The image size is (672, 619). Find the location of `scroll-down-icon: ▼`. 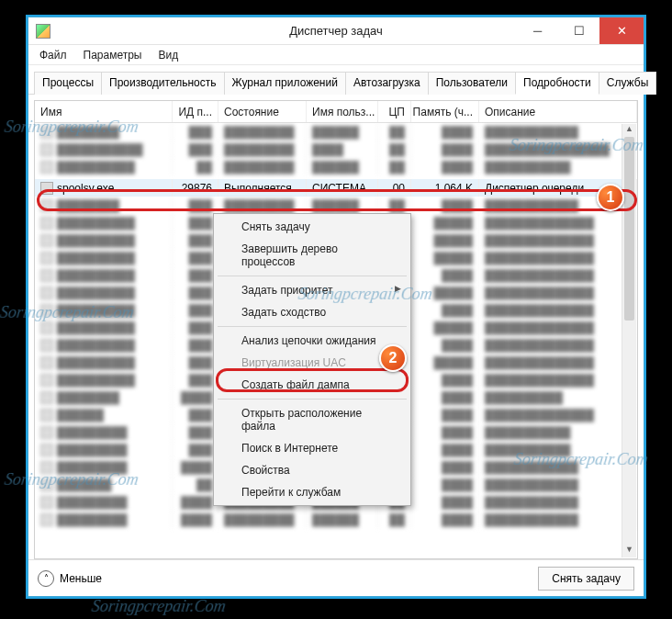

scroll-down-icon: ▼ is located at coordinates (630, 551).